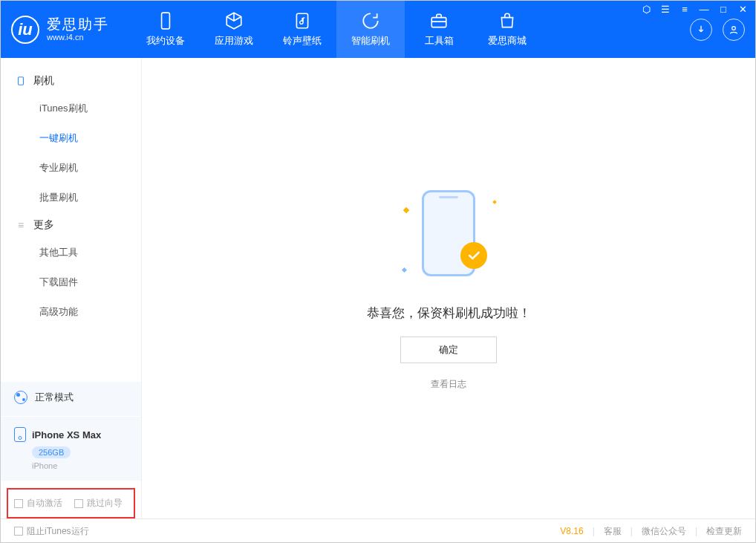  Describe the element at coordinates (439, 21) in the screenshot. I see `toolbox-icon` at that location.